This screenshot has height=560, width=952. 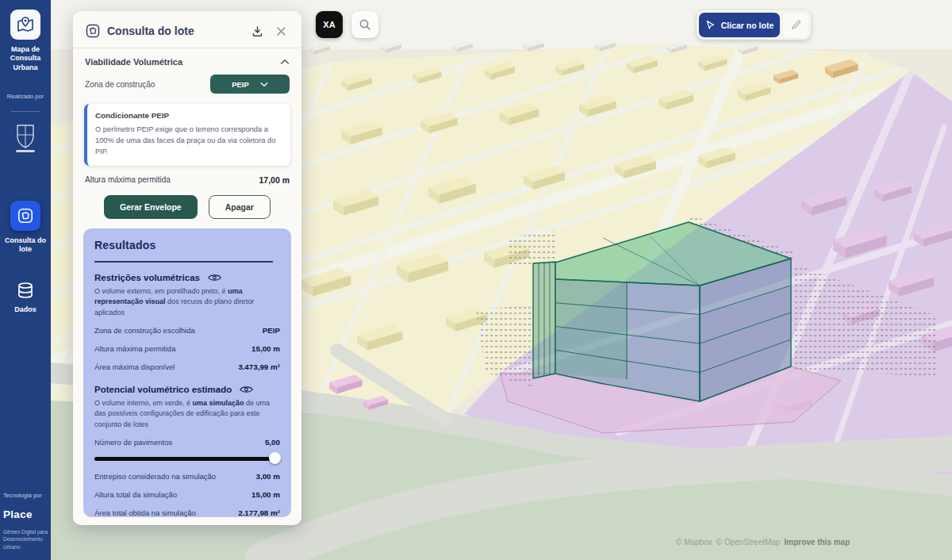 I want to click on clicar-no-lote-label: Clicar no lote, so click(x=747, y=25).